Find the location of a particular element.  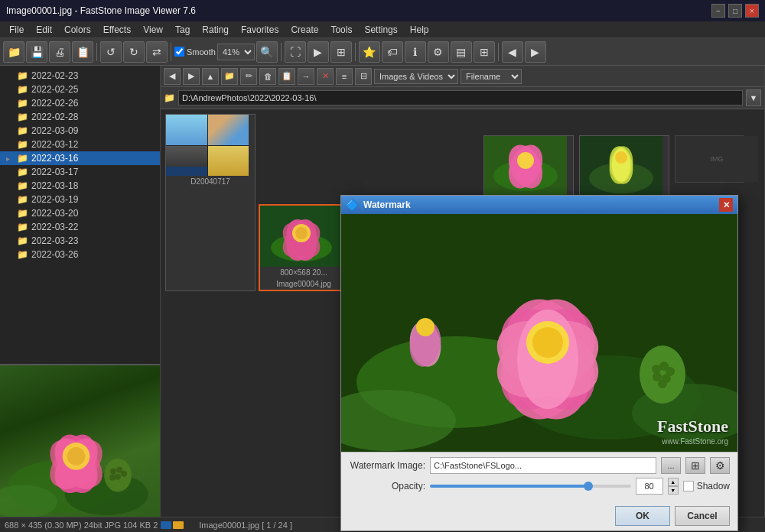

delete-btn: 🗑 is located at coordinates (268, 76).